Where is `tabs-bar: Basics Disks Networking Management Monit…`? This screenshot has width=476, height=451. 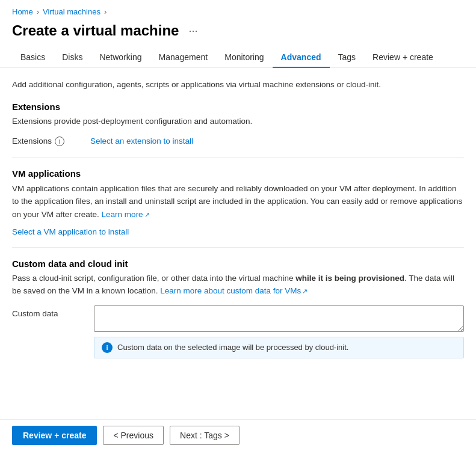 tabs-bar: Basics Disks Networking Management Monit… is located at coordinates (238, 58).